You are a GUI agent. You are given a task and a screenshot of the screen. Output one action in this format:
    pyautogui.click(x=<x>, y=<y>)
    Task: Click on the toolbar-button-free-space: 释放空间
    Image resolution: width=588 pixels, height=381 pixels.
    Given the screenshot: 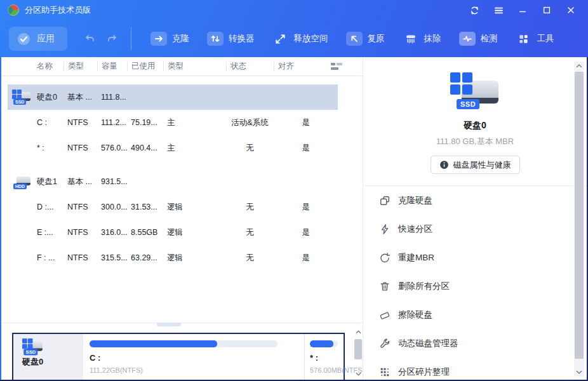 What is the action you would take?
    pyautogui.click(x=300, y=39)
    